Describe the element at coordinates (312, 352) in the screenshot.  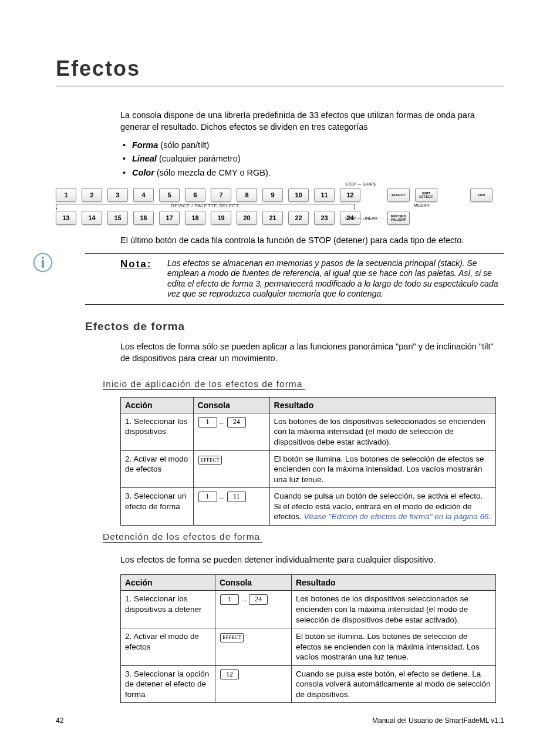
I see `shape-intro: Los efectos de forma sólo se pueden apli…` at that location.